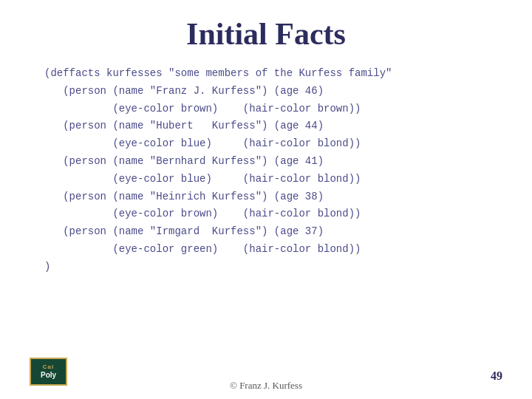 Image resolution: width=532 pixels, height=399 pixels. I want to click on code-line-2: (person (name "Franz J. Kurfess") (age 4…, so click(273, 92).